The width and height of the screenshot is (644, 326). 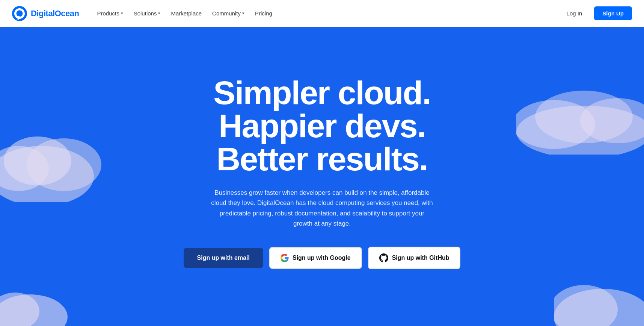 I want to click on logo-text: DigitalOcean, so click(x=55, y=14).